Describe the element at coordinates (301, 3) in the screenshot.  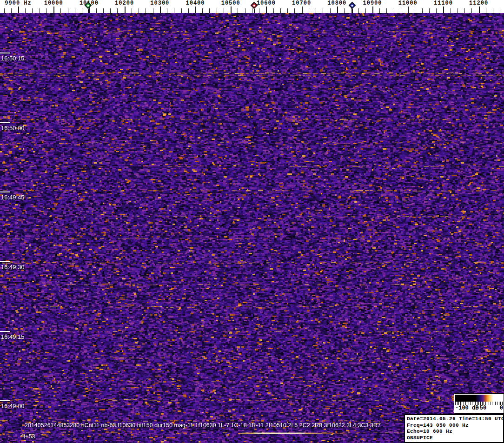
I see `frequency-label: 10700` at that location.